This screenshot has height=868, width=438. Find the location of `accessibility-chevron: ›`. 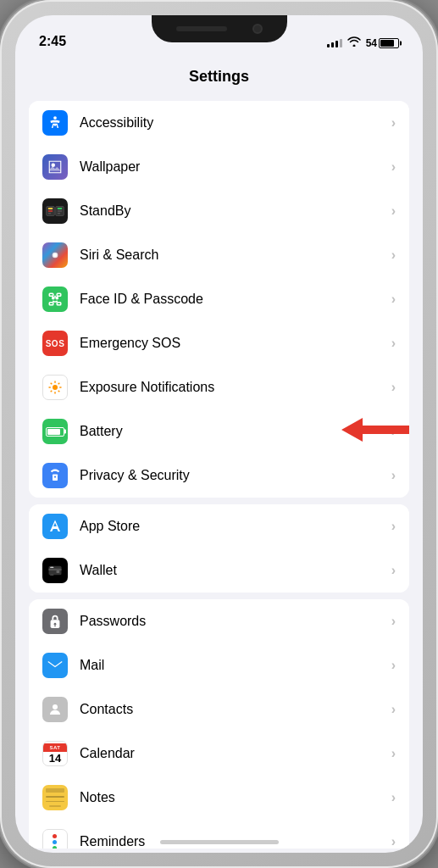

accessibility-chevron: › is located at coordinates (393, 123).